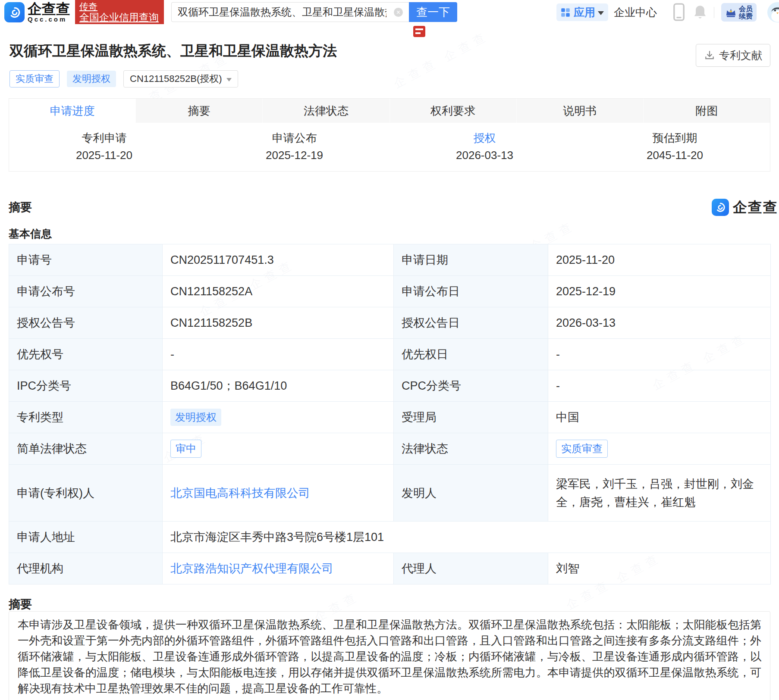 The width and height of the screenshot is (779, 700). Describe the element at coordinates (467, 537) in the screenshot. I see `applicant-address-value: 北京市海淀区丰秀中路3号院6号楼1层101` at that location.